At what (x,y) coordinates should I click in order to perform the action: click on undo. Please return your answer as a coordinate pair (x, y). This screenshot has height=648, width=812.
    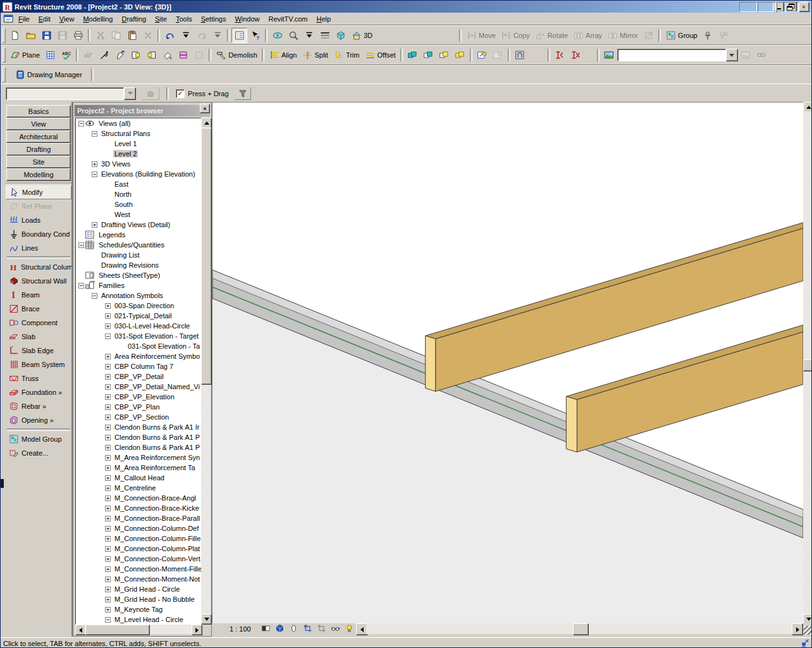
    Looking at the image, I should click on (169, 35).